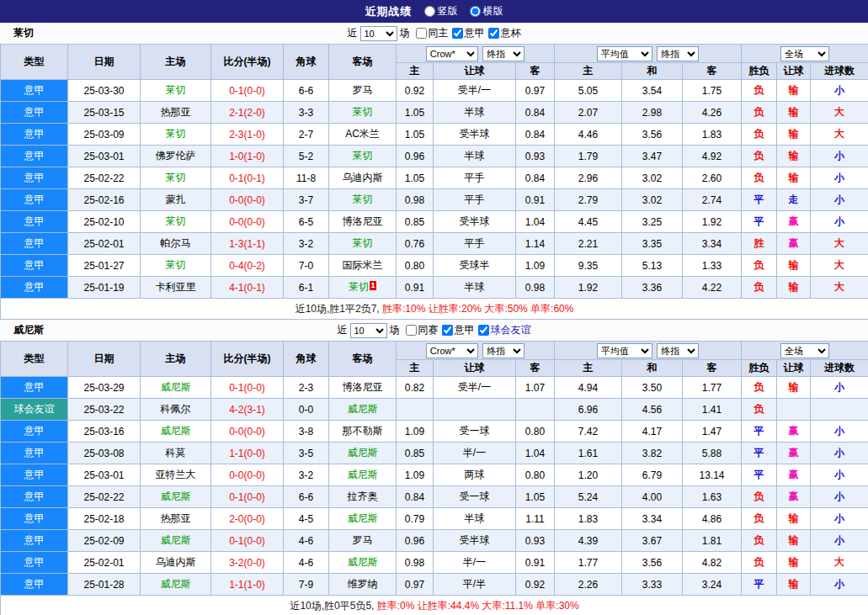 The image size is (868, 615). What do you see at coordinates (306, 541) in the screenshot?
I see `corners-cell: 4-6` at bounding box center [306, 541].